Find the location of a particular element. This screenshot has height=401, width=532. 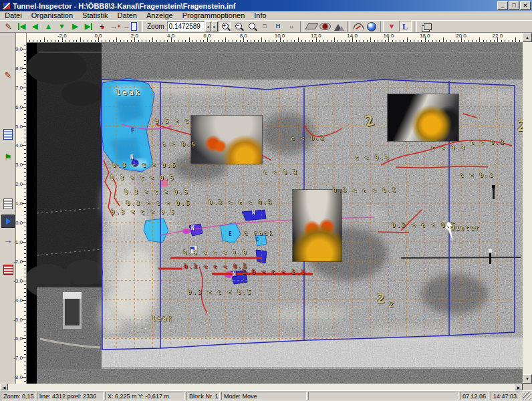

ruler-label: 22.0 is located at coordinates (498, 36).